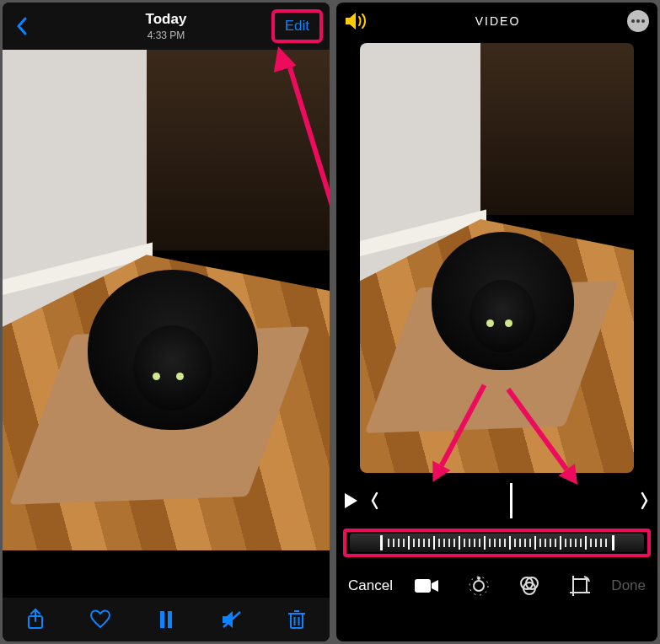 The image size is (660, 644). I want to click on playhead, so click(511, 501).